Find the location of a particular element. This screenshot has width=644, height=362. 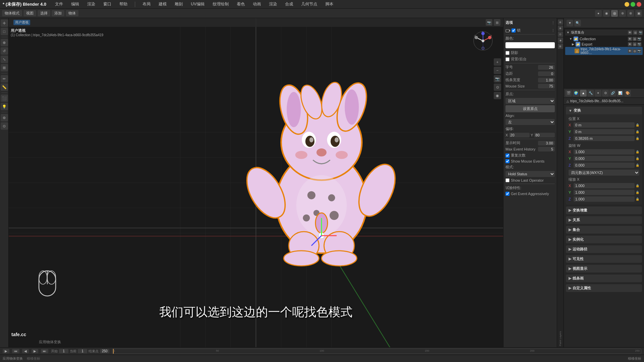

props-tab-scene: 🎬 is located at coordinates (569, 93).